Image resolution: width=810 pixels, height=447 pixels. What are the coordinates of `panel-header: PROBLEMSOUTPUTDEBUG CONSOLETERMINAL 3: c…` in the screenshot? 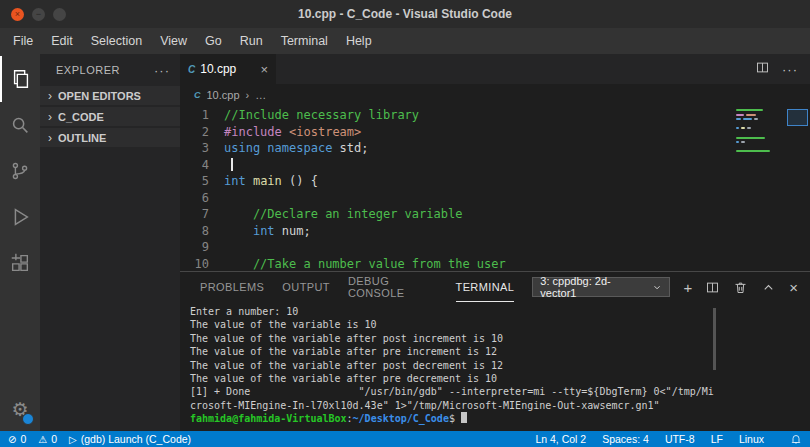 It's located at (495, 287).